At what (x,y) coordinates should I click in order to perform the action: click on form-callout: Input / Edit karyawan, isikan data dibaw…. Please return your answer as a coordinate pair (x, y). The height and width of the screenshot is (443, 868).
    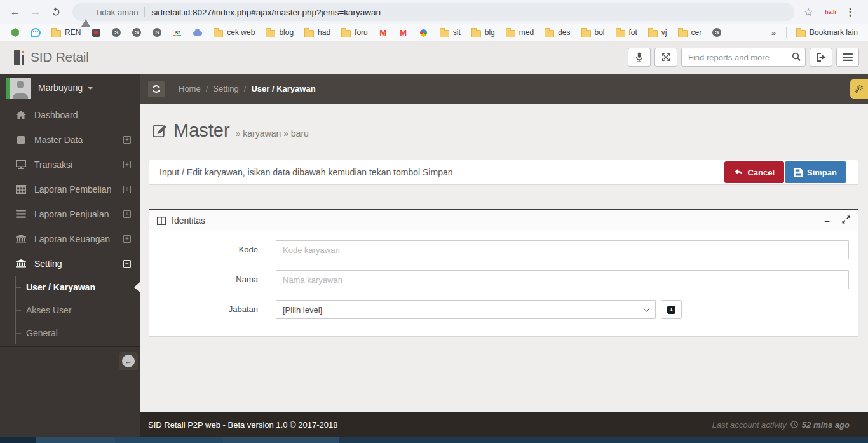
    Looking at the image, I should click on (503, 172).